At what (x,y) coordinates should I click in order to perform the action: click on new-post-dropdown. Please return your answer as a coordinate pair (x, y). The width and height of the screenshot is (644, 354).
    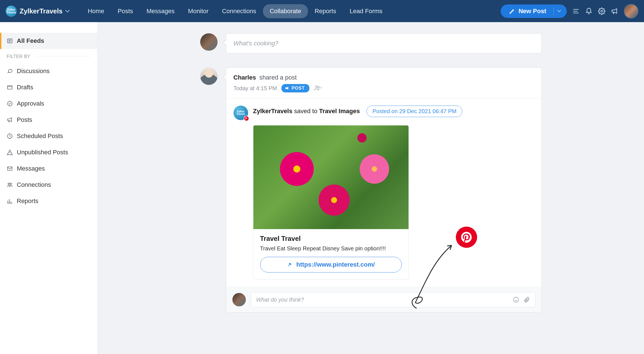
    Looking at the image, I should click on (560, 11).